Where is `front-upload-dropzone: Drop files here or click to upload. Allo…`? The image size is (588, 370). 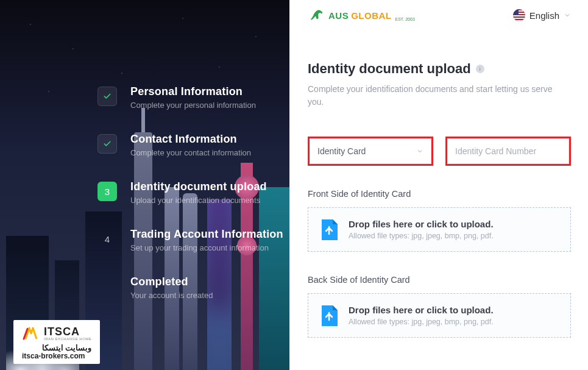 front-upload-dropzone: Drop files here or click to upload. Allo… is located at coordinates (439, 229).